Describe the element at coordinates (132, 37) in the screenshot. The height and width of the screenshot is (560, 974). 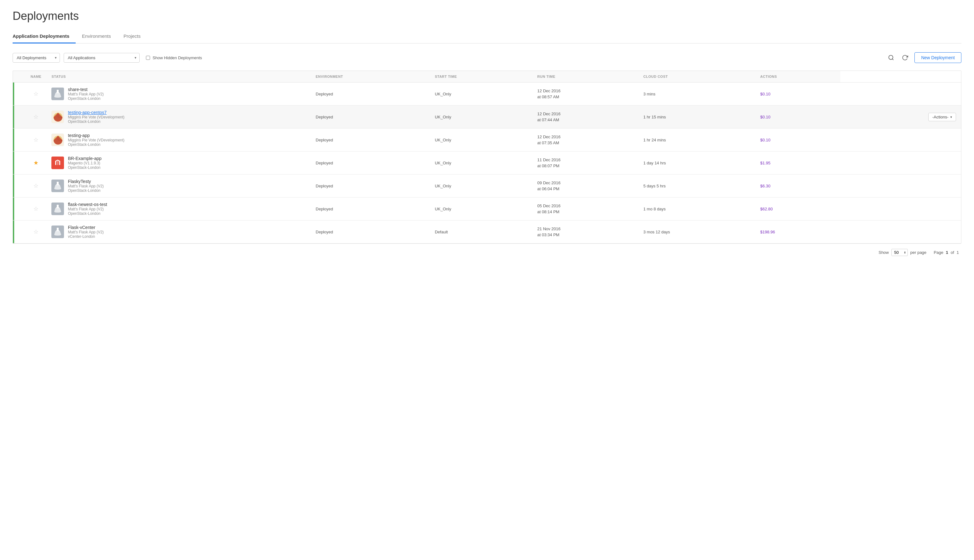
I see `tab-projects: Projects` at that location.